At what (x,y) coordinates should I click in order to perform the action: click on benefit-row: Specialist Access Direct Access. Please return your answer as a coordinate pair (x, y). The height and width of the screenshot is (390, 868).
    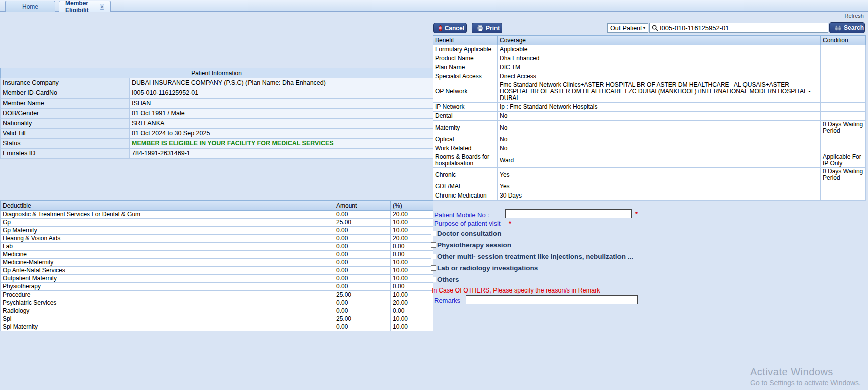
    Looking at the image, I should click on (650, 77).